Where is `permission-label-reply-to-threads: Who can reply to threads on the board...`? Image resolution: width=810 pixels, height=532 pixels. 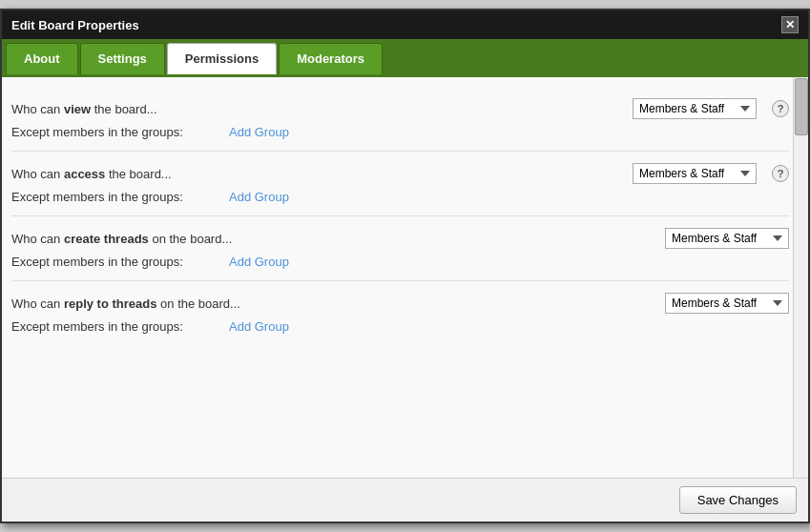 permission-label-reply-to-threads: Who can reply to threads on the board... is located at coordinates (338, 303).